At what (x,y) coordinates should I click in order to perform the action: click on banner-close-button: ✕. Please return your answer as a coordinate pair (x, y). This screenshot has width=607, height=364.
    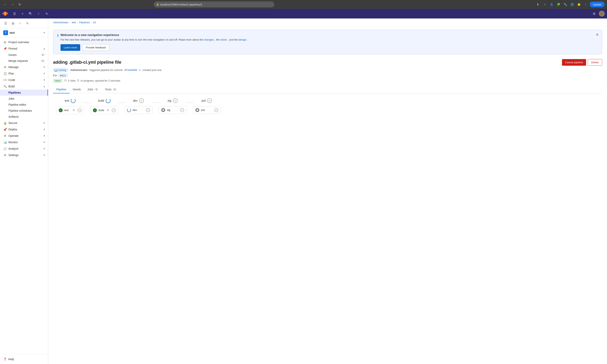
    Looking at the image, I should click on (597, 35).